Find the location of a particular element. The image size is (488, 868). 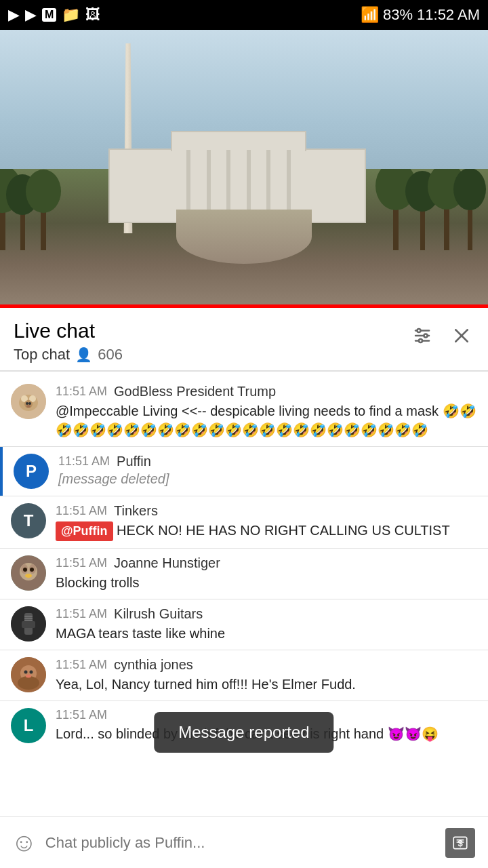

avatar: T is located at coordinates (28, 521).